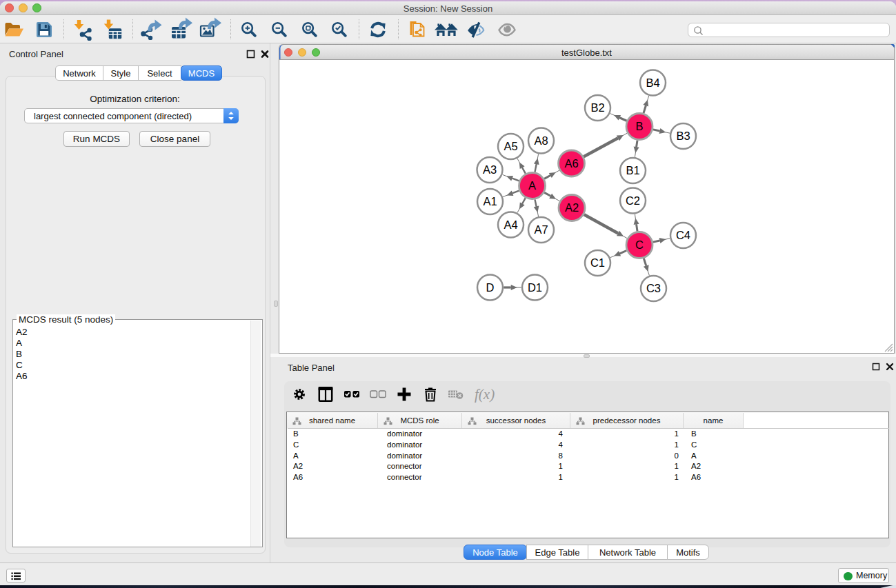 The image size is (896, 588). What do you see at coordinates (654, 288) in the screenshot?
I see `svg-text: C3` at bounding box center [654, 288].